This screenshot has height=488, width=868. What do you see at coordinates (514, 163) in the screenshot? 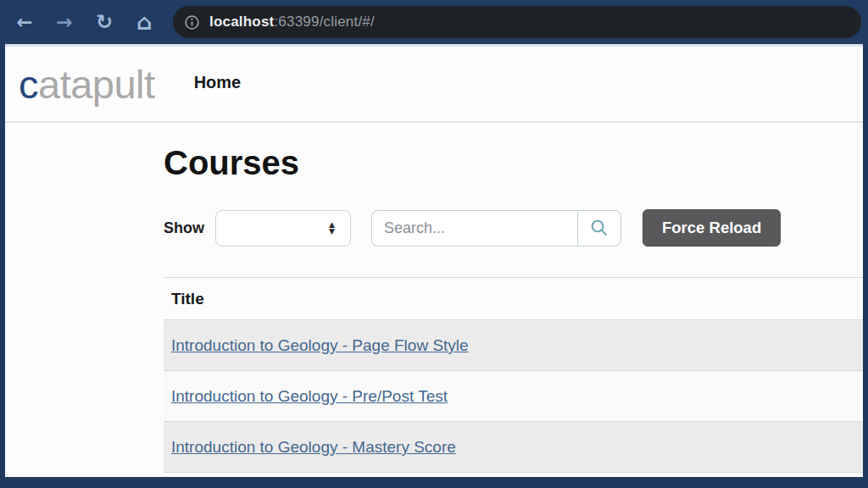
I see `page-title: Courses` at bounding box center [514, 163].